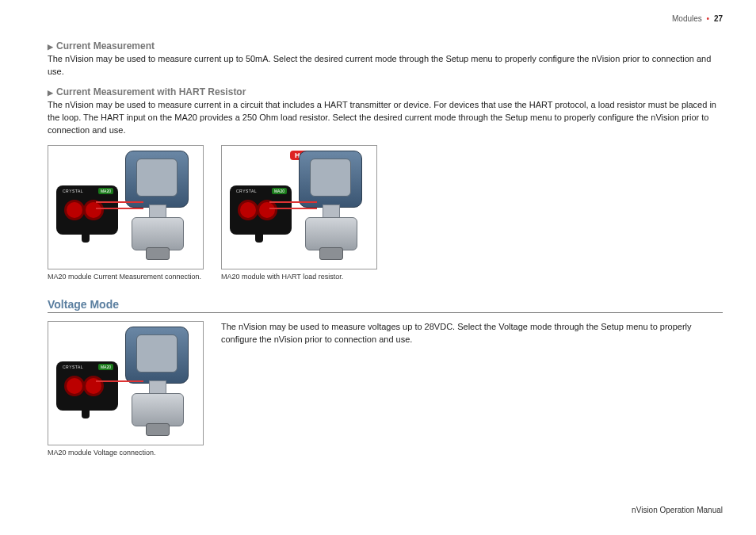  I want to click on figure-voltage: CRYSTAL MA20, so click(125, 384).